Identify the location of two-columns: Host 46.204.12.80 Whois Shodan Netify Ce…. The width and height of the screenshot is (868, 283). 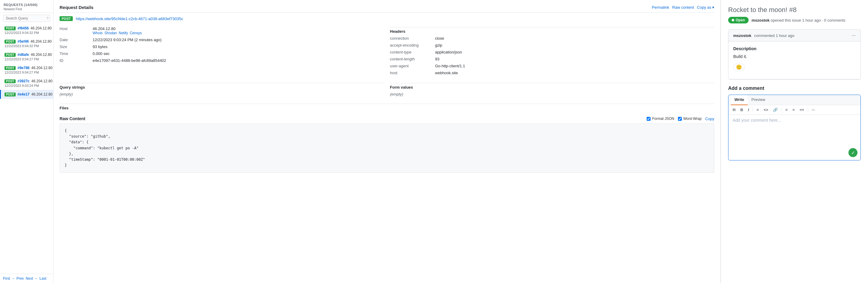
(387, 51).